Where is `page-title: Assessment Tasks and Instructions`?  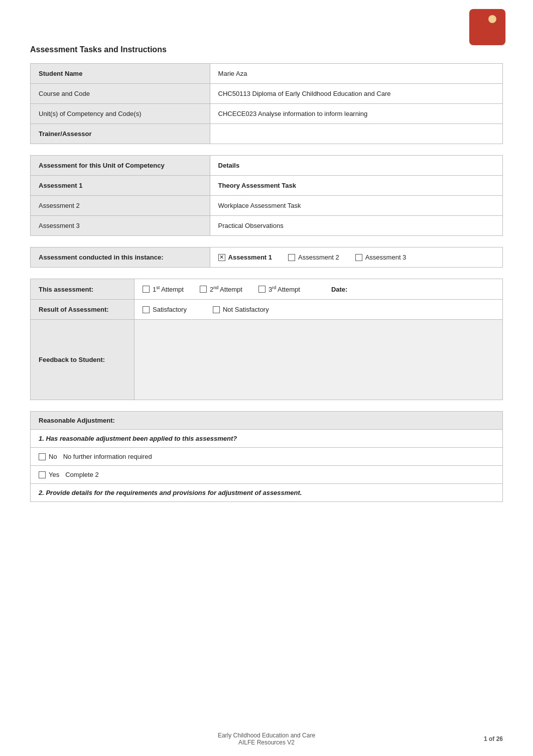
page-title: Assessment Tasks and Instructions is located at coordinates (266, 50).